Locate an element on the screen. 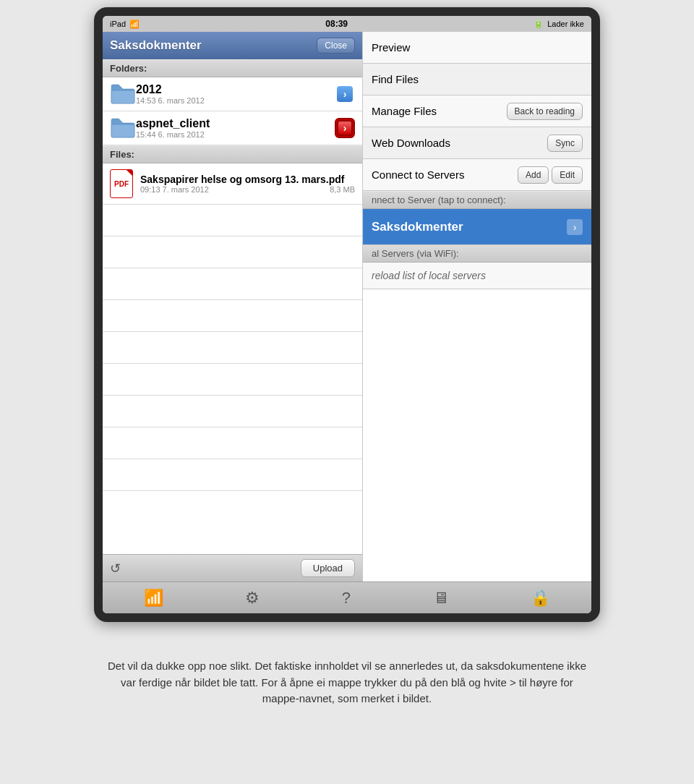  status-bar-right: 🔋 Lader ikke is located at coordinates (559, 25).